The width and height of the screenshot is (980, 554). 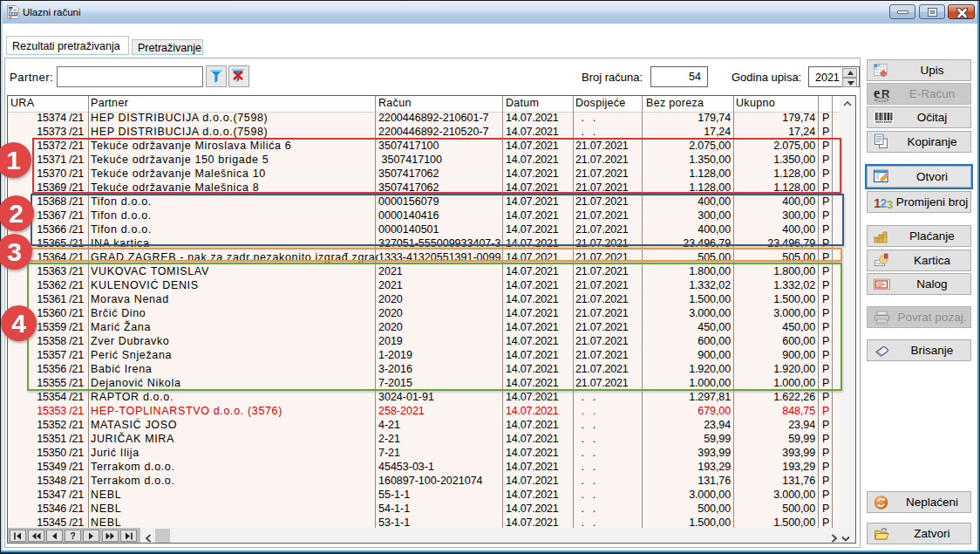 What do you see at coordinates (889, 202) in the screenshot?
I see `svg-text: 3` at bounding box center [889, 202].